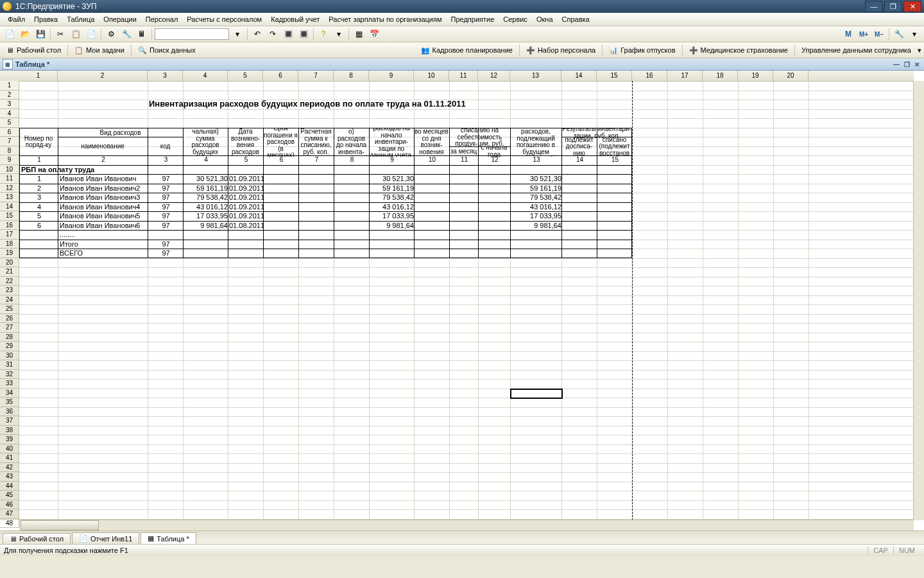 The height and width of the screenshot is (578, 924). Describe the element at coordinates (225, 19) in the screenshot. I see `menu-payroll-calc: Расчеты с персоналом` at that location.